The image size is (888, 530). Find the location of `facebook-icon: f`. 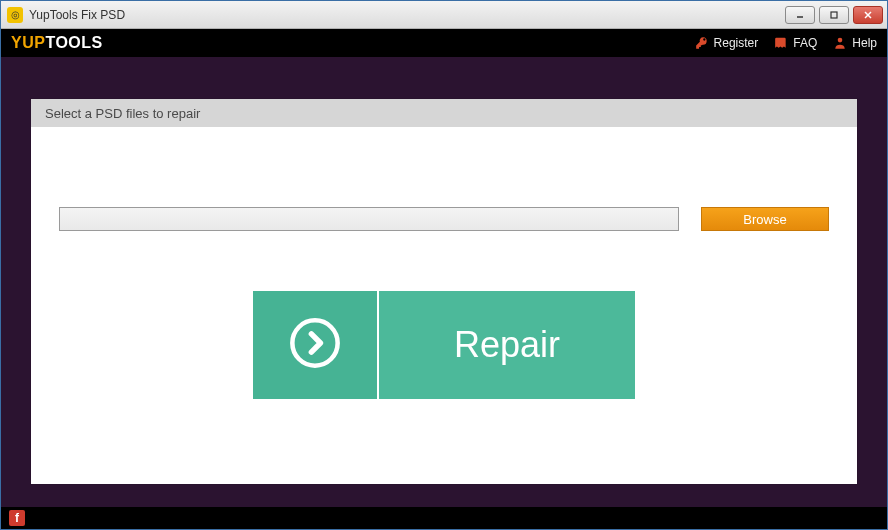

facebook-icon: f is located at coordinates (17, 518).